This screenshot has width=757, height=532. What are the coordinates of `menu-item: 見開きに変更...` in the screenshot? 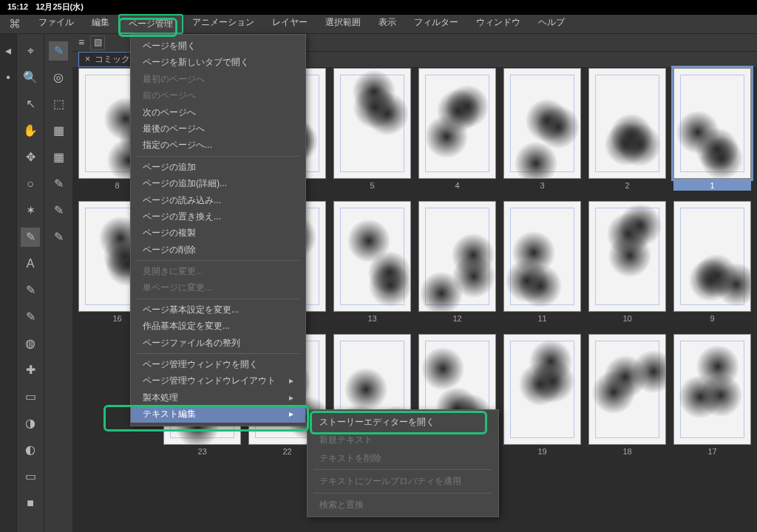 It's located at (218, 271).